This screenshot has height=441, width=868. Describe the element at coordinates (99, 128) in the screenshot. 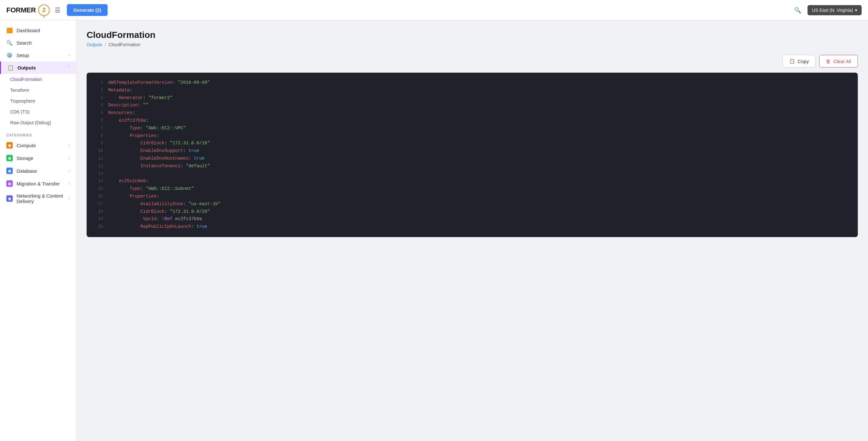

I see `line-number: 7` at that location.